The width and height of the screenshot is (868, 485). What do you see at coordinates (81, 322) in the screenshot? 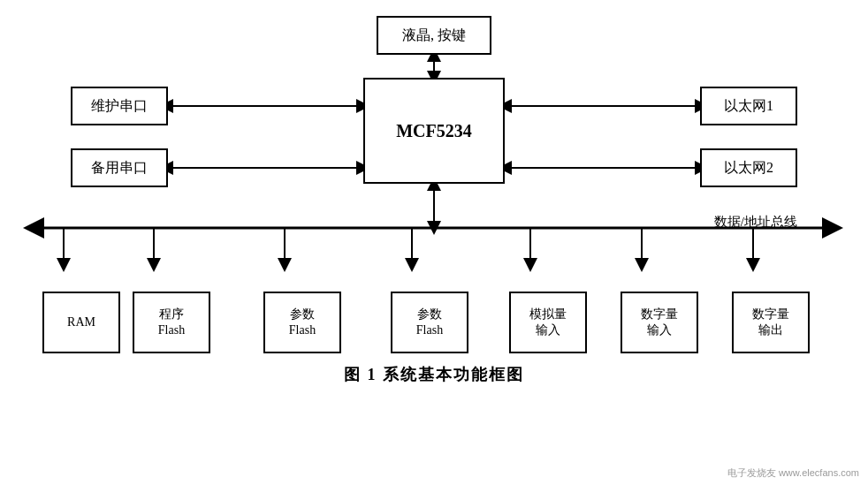
I see `ram-label: RAM` at bounding box center [81, 322].